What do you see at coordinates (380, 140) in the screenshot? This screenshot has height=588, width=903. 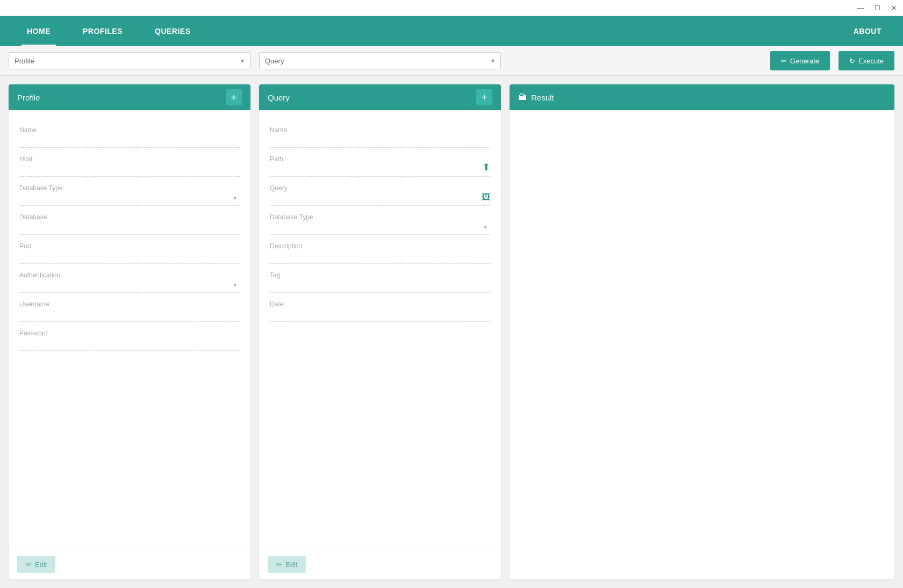 I see `query-name-input` at bounding box center [380, 140].